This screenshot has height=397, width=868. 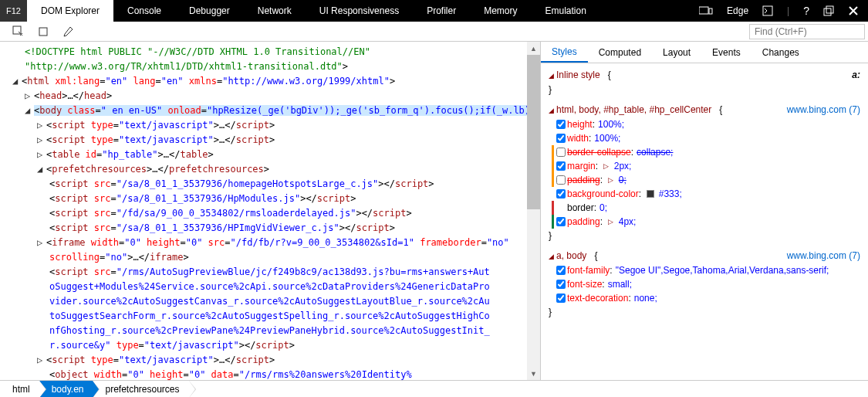 I want to click on css-property: width:100%;, so click(x=708, y=138).